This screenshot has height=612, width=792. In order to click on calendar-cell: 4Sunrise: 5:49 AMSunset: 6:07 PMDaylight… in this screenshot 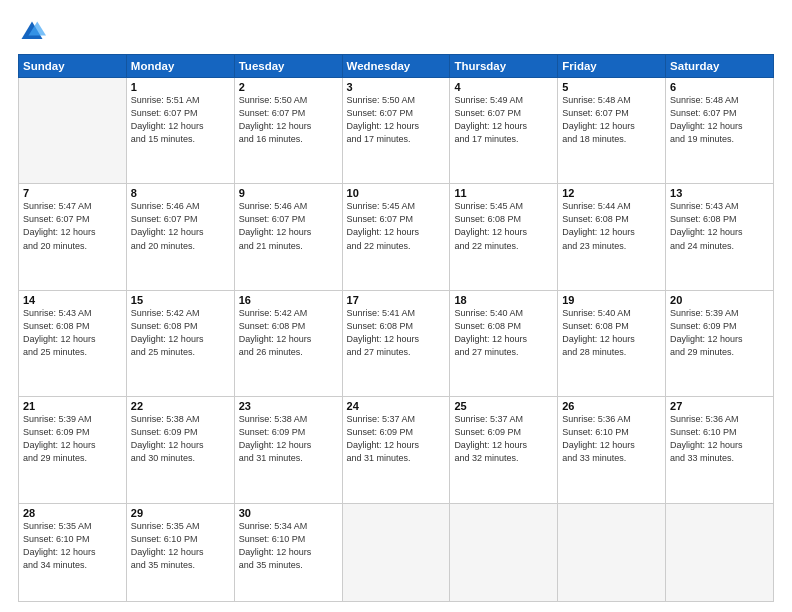, I will do `click(504, 131)`.